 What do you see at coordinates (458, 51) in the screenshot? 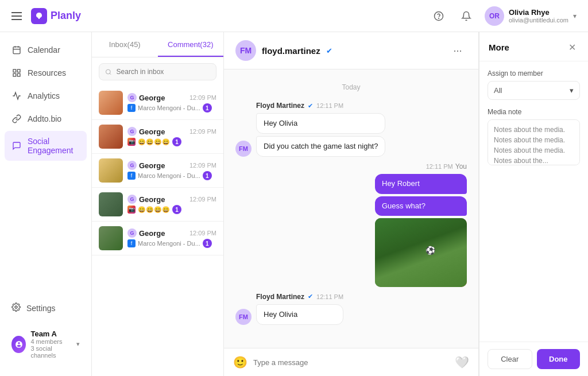
I see `chat-options-button: ···` at bounding box center [458, 51].